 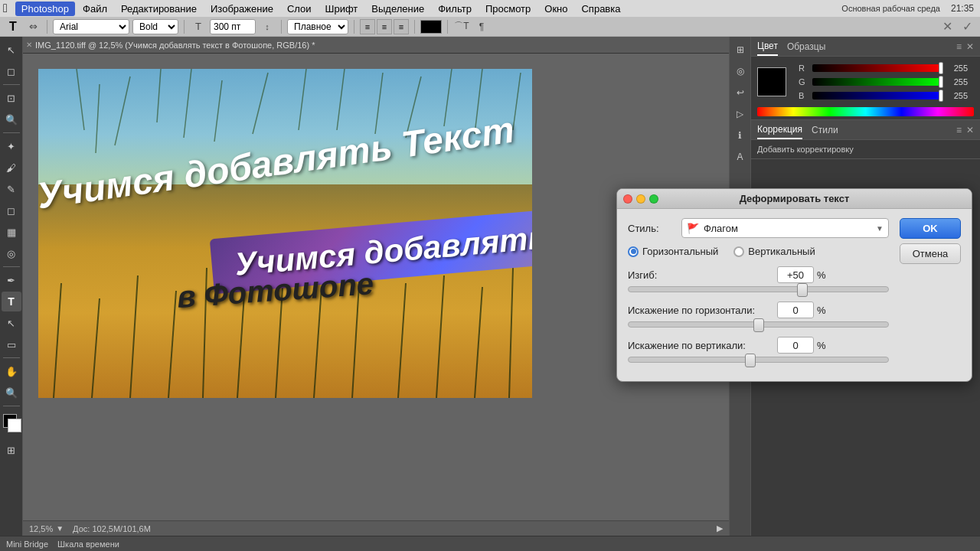 What do you see at coordinates (11, 450) in the screenshot?
I see `screen-mode: ⊞` at bounding box center [11, 450].